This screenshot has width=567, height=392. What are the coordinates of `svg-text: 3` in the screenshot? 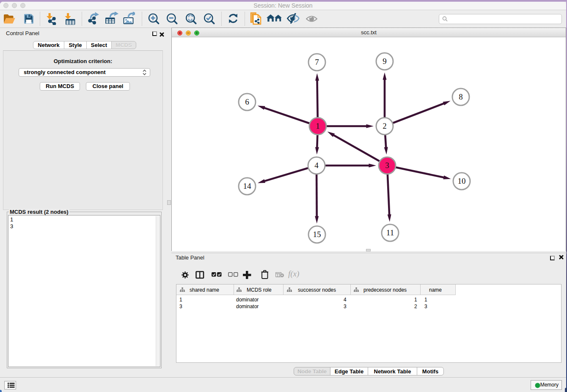 It's located at (387, 165).